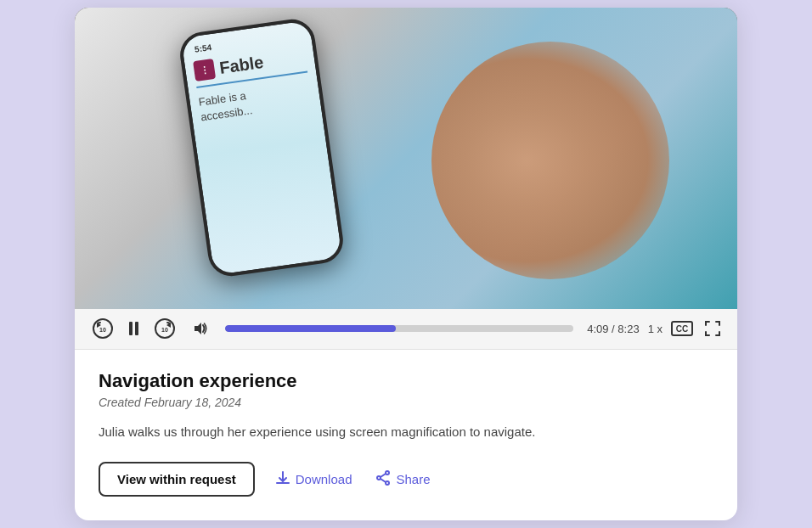 This screenshot has width=812, height=528. What do you see at coordinates (177, 479) in the screenshot?
I see `view-within-request-button: View within request` at bounding box center [177, 479].